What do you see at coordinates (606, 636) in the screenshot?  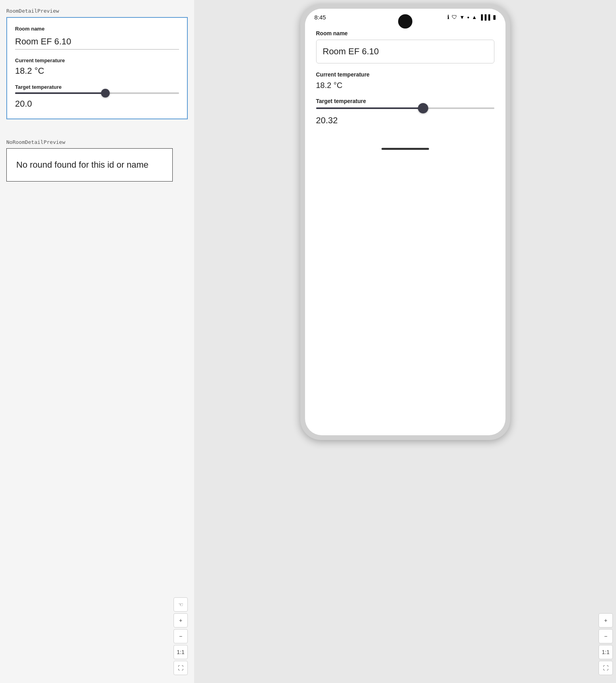 I see `phone-zoom-out-button: −` at bounding box center [606, 636].